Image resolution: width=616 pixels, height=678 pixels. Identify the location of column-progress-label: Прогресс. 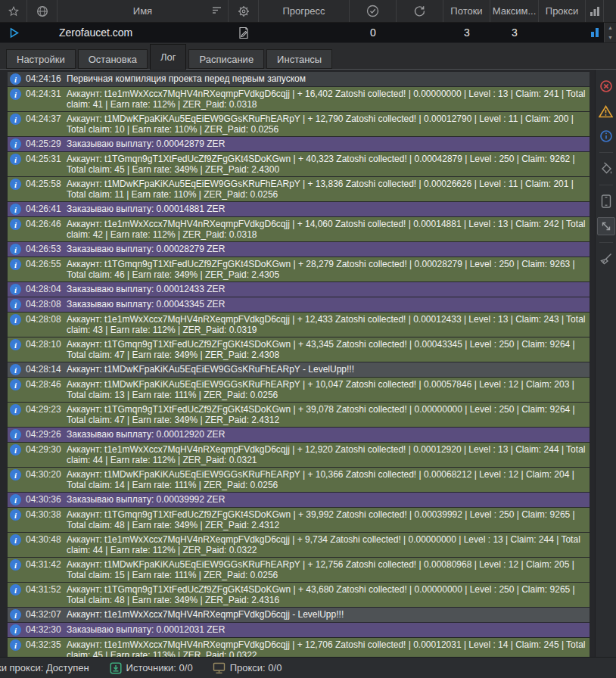
(303, 11).